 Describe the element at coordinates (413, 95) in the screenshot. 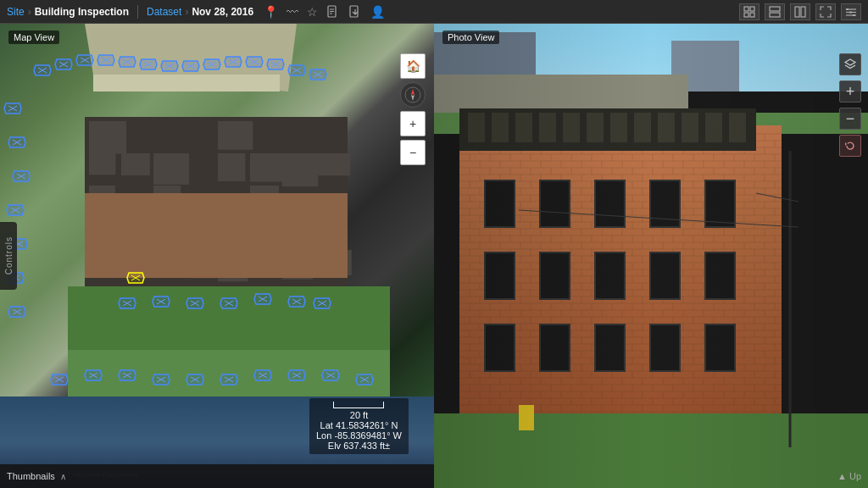

I see `compass-button` at that location.